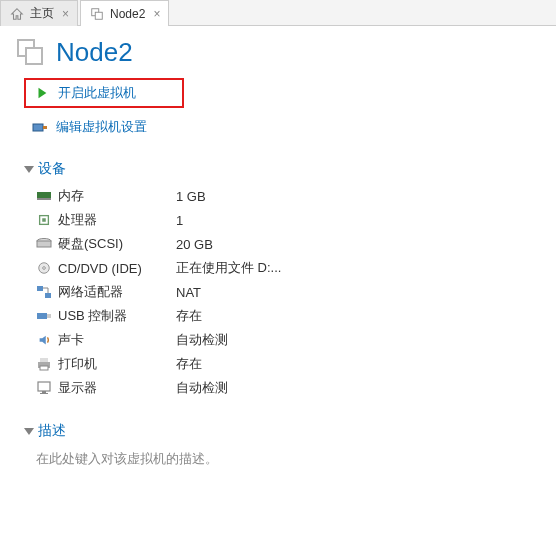 The image size is (556, 543). Describe the element at coordinates (278, 244) in the screenshot. I see `device-disk: 硬盘(SCSI) 20 GB` at that location.